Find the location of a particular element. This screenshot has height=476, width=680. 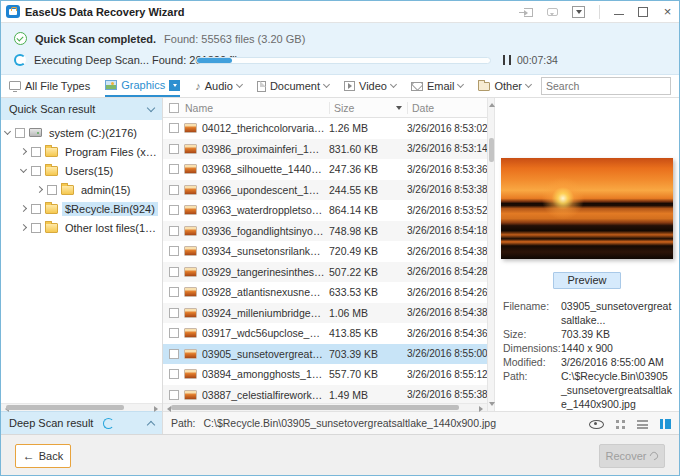

eye-preview-icon is located at coordinates (596, 424).